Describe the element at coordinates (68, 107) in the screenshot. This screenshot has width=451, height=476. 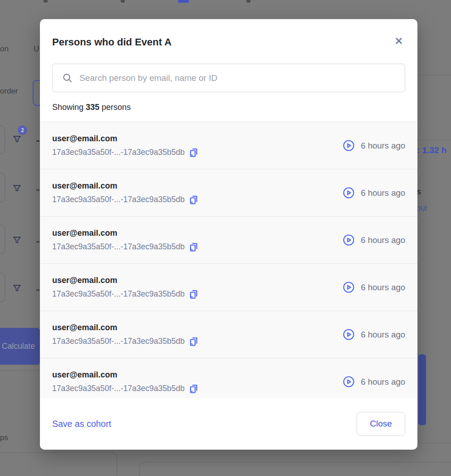
I see `summary-prefix: Showing` at that location.